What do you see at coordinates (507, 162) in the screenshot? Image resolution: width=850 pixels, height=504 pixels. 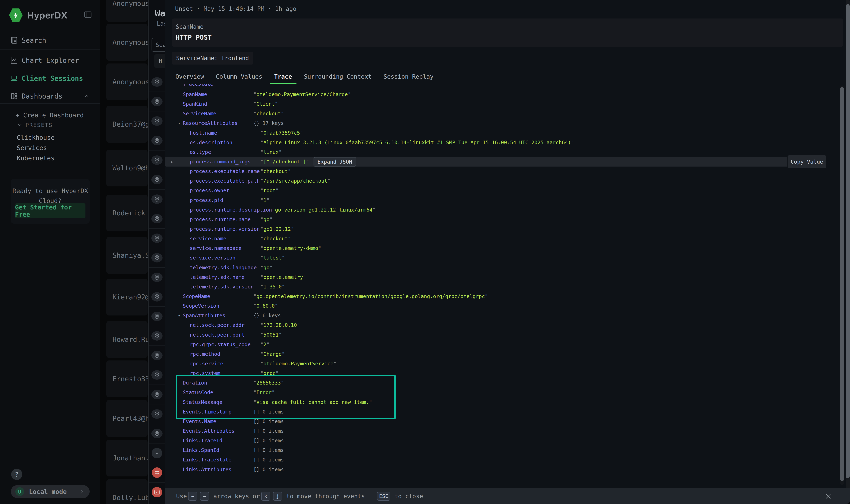 I see `trace-attribute-row-process.command_args: ▸process.command_args"["./checkout"]"Exp…` at bounding box center [507, 162].